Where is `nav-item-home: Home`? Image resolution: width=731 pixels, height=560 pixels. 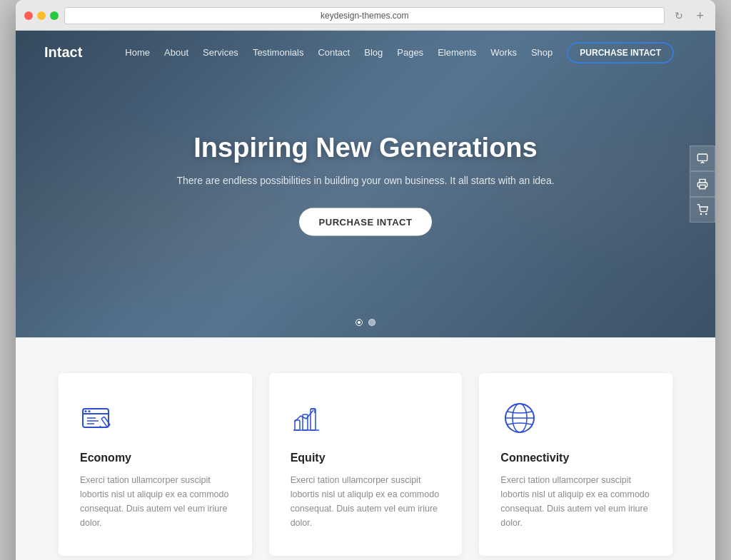 nav-item-home: Home is located at coordinates (137, 52).